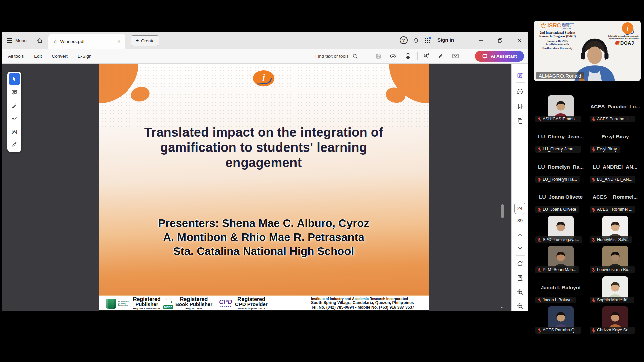 This screenshot has height=362, width=644. What do you see at coordinates (520, 248) in the screenshot?
I see `next-page-button` at bounding box center [520, 248].